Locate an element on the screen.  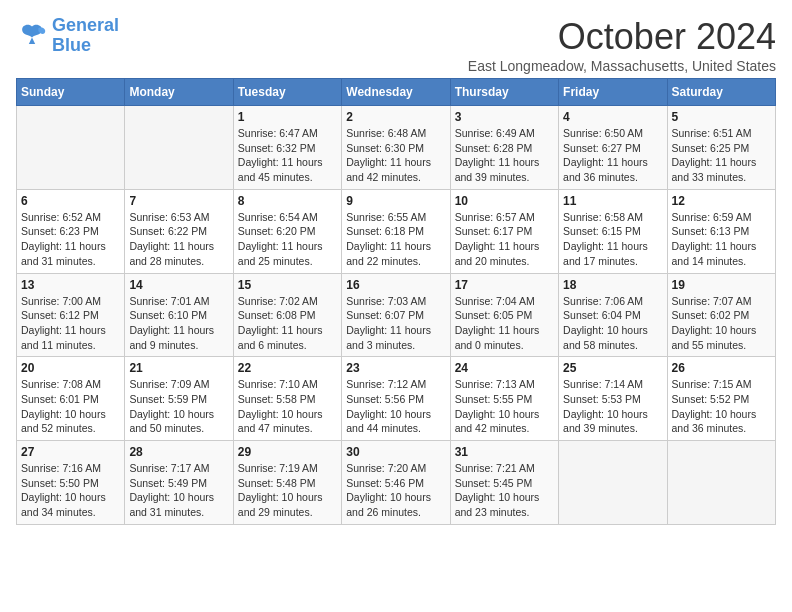
day-info: Sunrise: 6:58 AMSunset: 6:15 PMDaylight:… is located at coordinates (612, 240).